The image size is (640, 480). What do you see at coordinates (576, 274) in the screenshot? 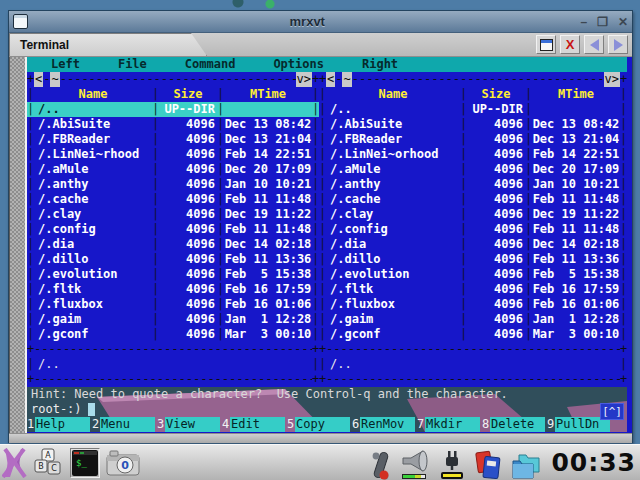
I see `file-mtime: Feb 5 15:38` at bounding box center [576, 274].